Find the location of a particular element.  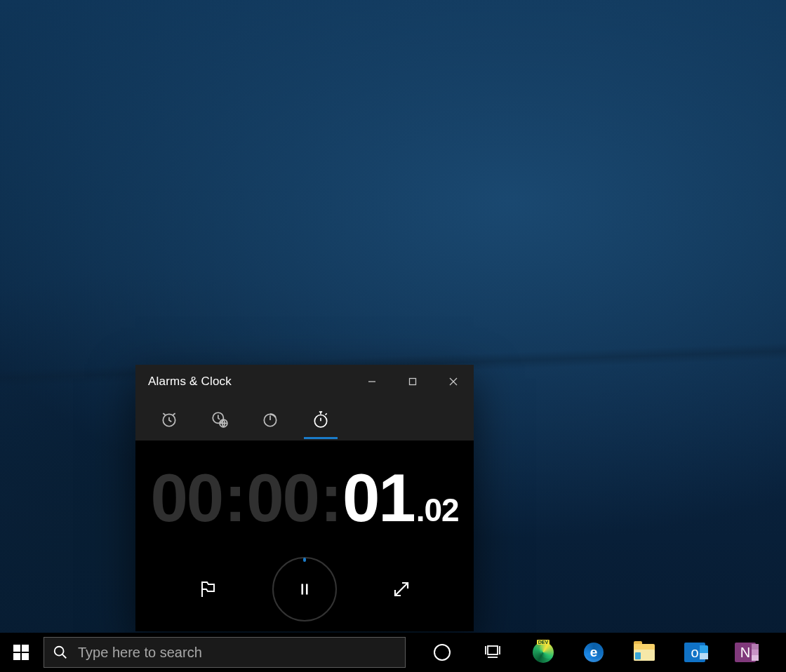

world-clock-tab is located at coordinates (220, 419).